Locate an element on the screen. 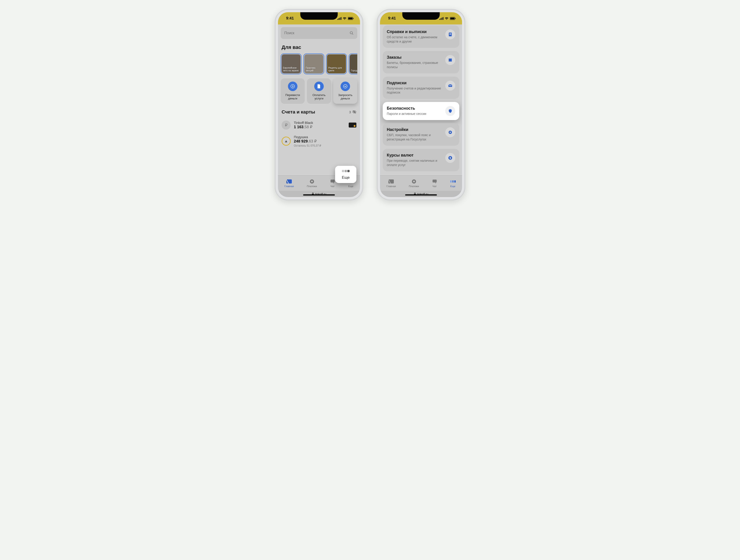 The image size is (740, 560). action-request: Запросить деньги is located at coordinates (345, 91).